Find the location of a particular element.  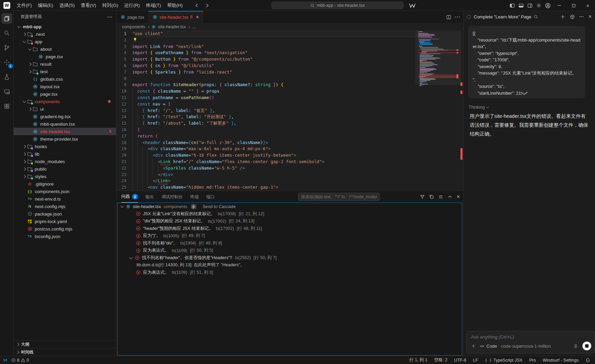

code-line-12: 12const nav = [ is located at coordinates (290, 104).